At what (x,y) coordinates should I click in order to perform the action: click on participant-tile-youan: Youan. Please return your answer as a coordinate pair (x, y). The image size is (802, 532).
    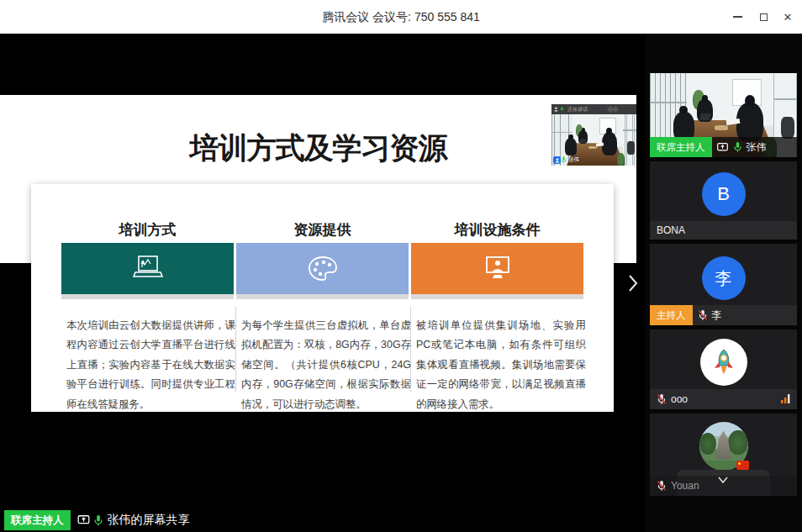
    Looking at the image, I should click on (723, 455).